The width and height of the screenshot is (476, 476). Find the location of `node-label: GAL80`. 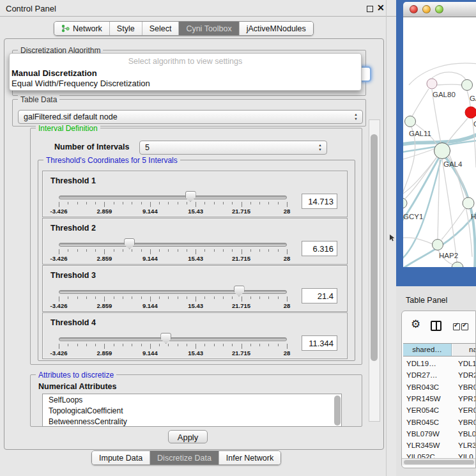

node-label: GAL80 is located at coordinates (444, 95).